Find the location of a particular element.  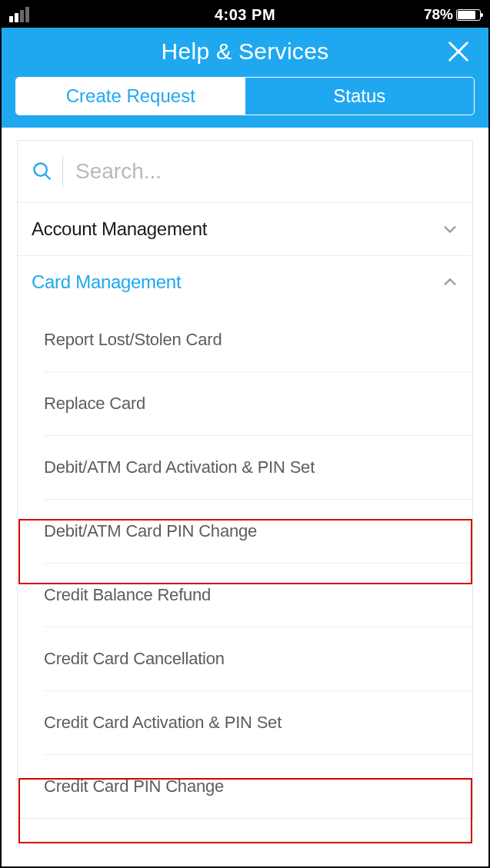

sub-item-credit-pin-change: Credit Card PIN Change is located at coordinates (258, 786).